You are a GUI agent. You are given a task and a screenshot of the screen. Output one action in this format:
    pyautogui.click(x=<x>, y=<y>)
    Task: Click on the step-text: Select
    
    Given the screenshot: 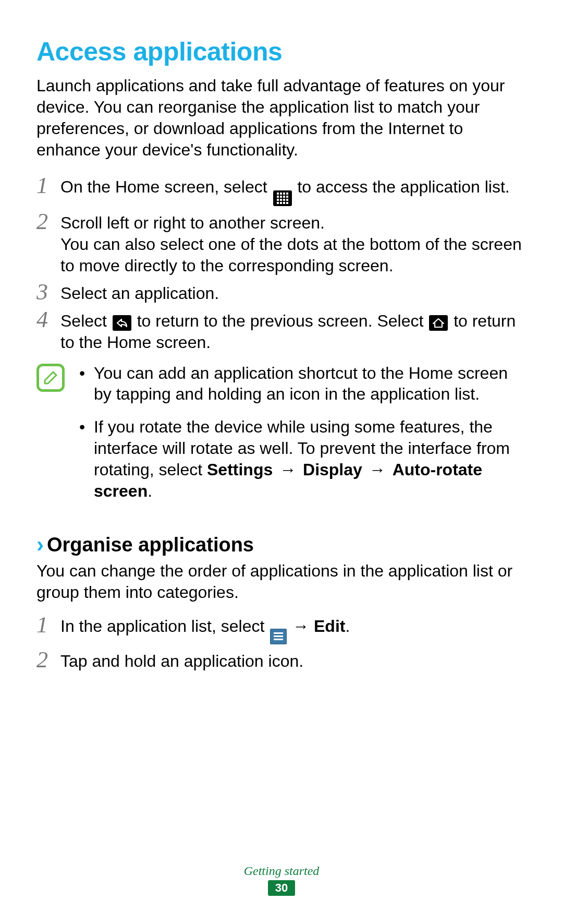 What is the action you would take?
    pyautogui.click(x=86, y=321)
    